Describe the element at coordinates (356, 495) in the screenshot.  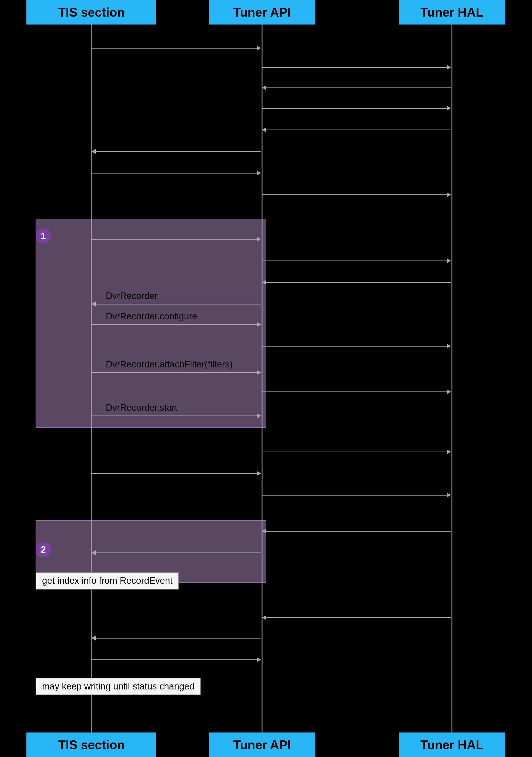
I see `arrow-c3` at that location.